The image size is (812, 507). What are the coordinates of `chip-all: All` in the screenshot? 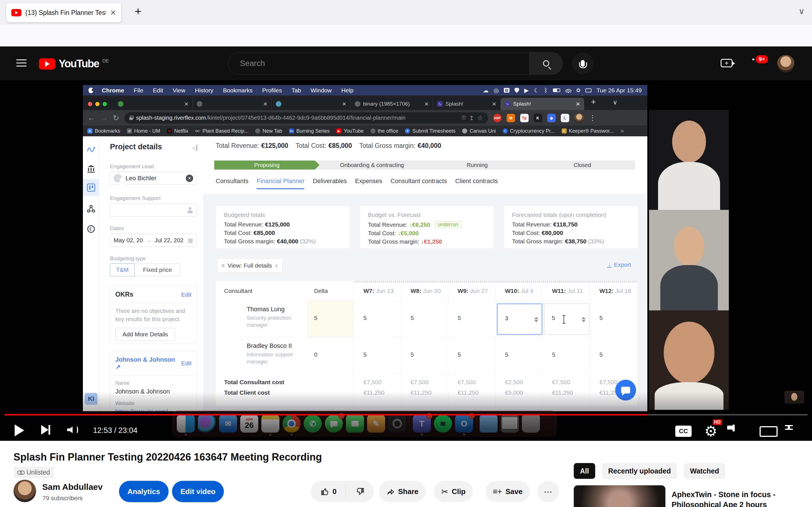 It's located at (585, 471).